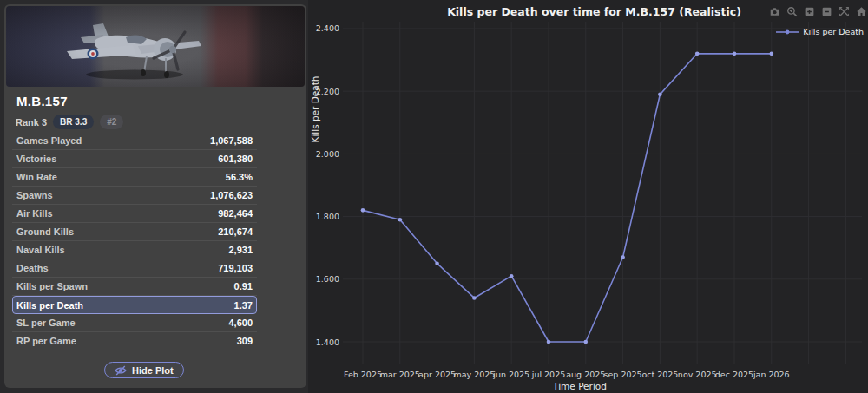  What do you see at coordinates (245, 341) in the screenshot?
I see `stat-value: 309` at bounding box center [245, 341].